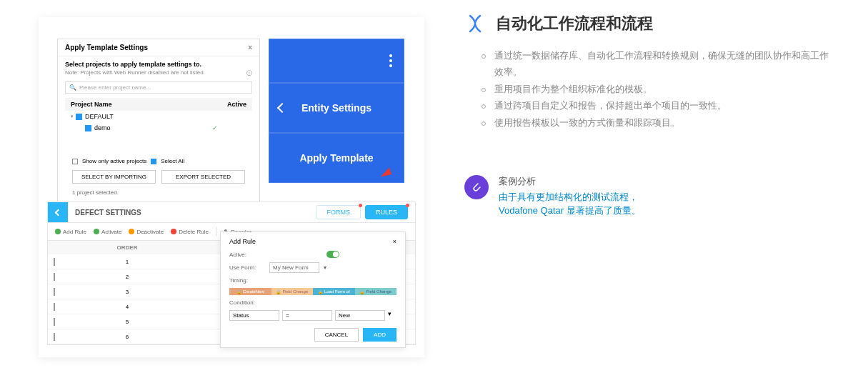 Image resolution: width=868 pixels, height=373 pixels. I want to click on timing-label: Timing:, so click(239, 280).